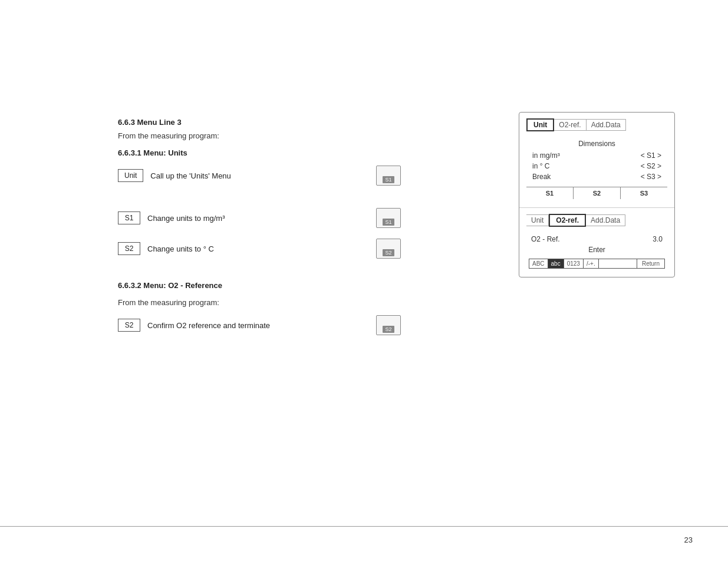 This screenshot has height=562, width=728. Describe the element at coordinates (258, 325) in the screenshot. I see `desc-s2-confirm: Confirm O2 reference and terminate` at that location.